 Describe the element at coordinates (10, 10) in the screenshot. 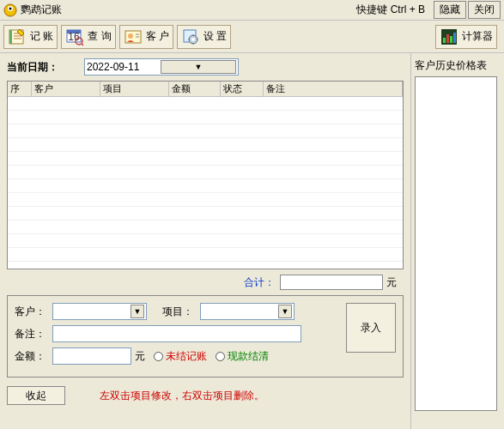

I see `app-logo-icon` at that location.